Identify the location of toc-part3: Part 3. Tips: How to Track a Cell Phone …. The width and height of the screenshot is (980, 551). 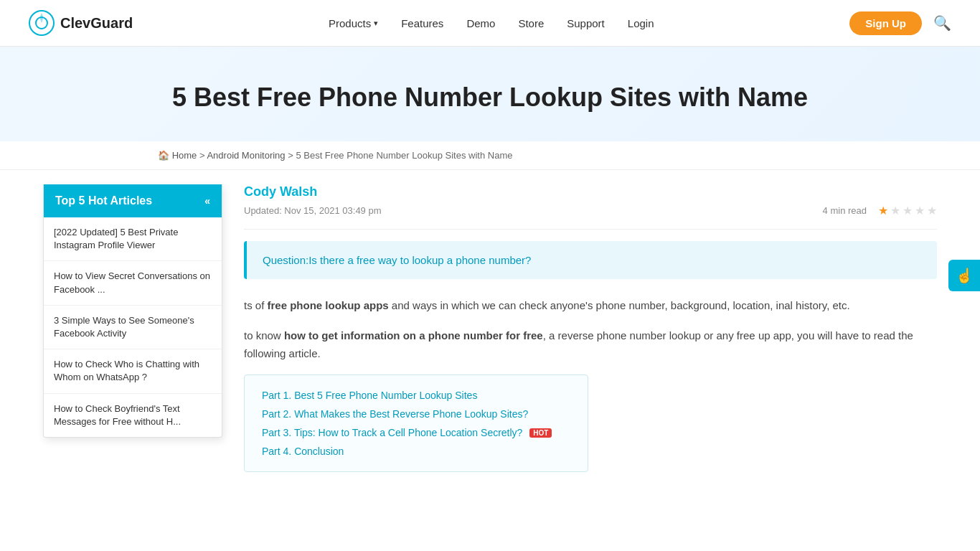
(416, 433).